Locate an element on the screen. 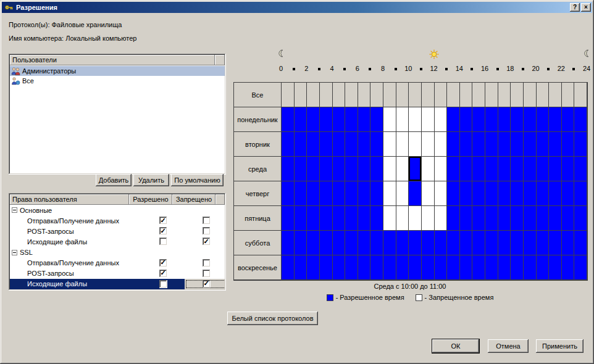 The width and height of the screenshot is (594, 364). user-item: Все is located at coordinates (117, 81).